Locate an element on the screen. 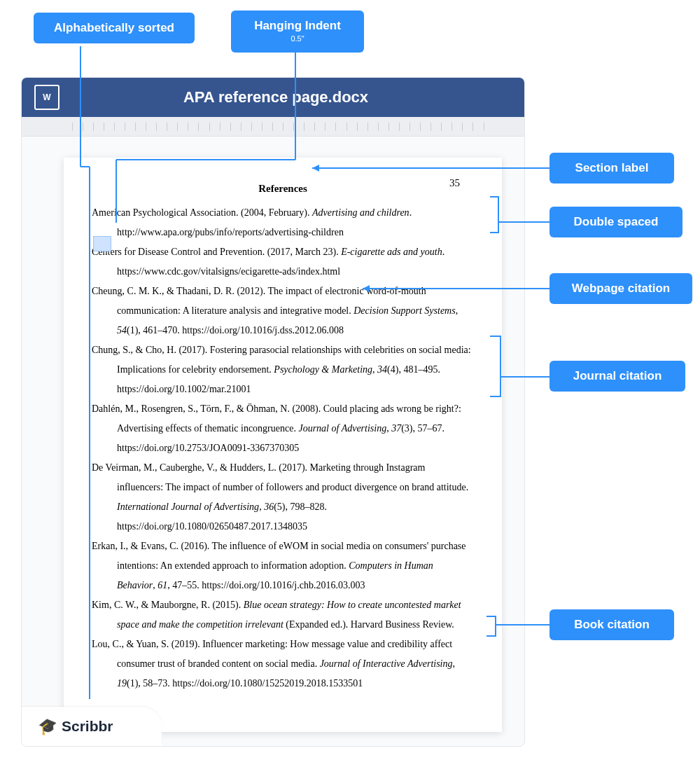 The height and width of the screenshot is (781, 700). reference-entry: Cheung, C. M. K., & Thadani, D. R. (2012… is located at coordinates (283, 311).